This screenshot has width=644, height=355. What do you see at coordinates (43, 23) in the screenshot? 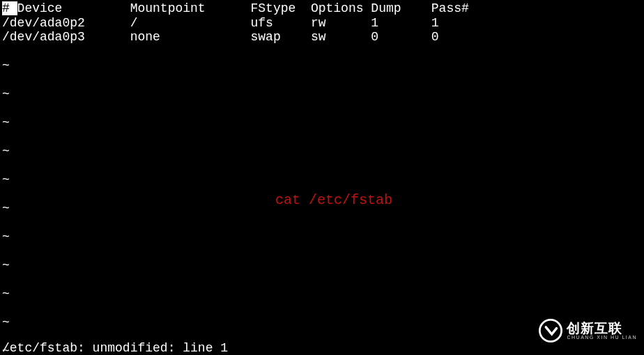
I see `row-device: /dev/ada0p2` at bounding box center [43, 23].